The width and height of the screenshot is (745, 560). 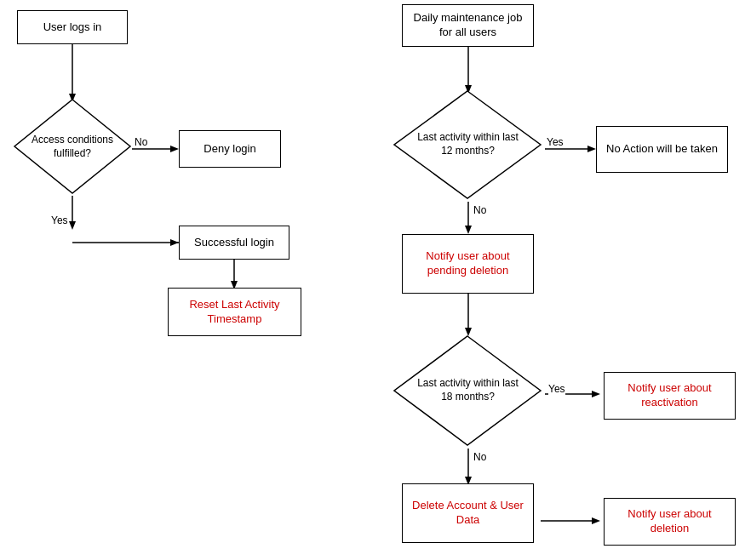 I want to click on no-action-box: No Action will be taken, so click(x=662, y=150).